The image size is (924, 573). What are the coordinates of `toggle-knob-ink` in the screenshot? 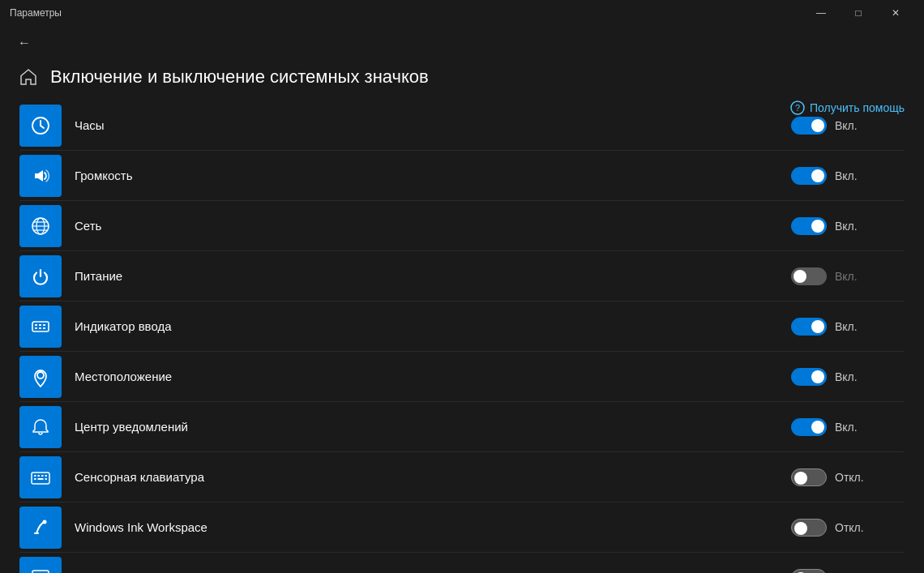 It's located at (801, 528).